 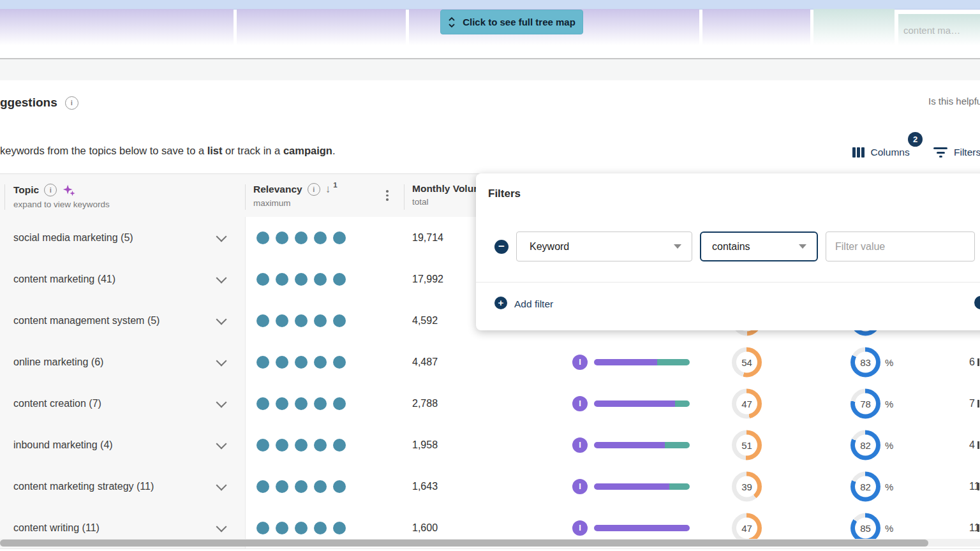 I want to click on topic-cell: content marketing strategy (11), so click(x=122, y=486).